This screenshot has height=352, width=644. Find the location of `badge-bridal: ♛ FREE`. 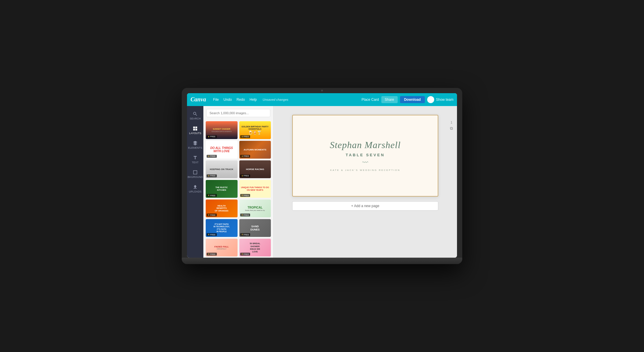

badge-bridal: ♛ FREE is located at coordinates (245, 254).